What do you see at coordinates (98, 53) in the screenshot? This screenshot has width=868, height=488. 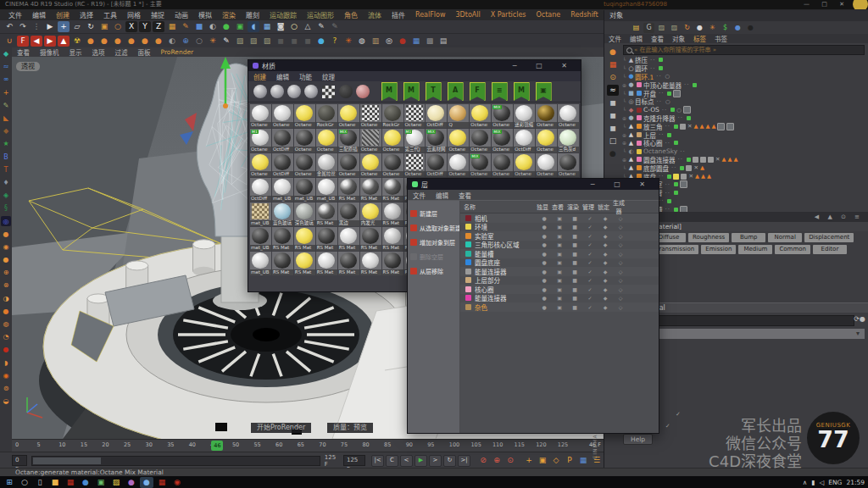 I see `menu-item: 选项` at bounding box center [98, 53].